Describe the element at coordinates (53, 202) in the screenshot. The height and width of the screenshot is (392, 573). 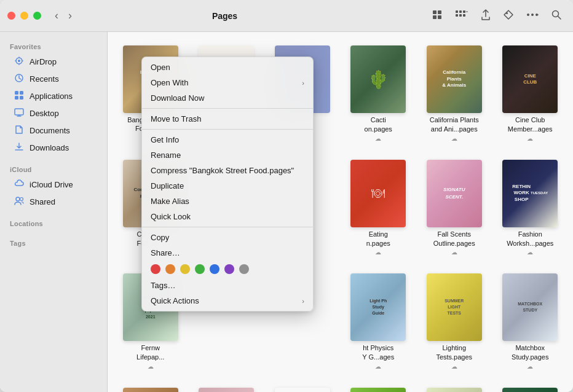
I see `sidebar-item-shared: Shared` at that location.